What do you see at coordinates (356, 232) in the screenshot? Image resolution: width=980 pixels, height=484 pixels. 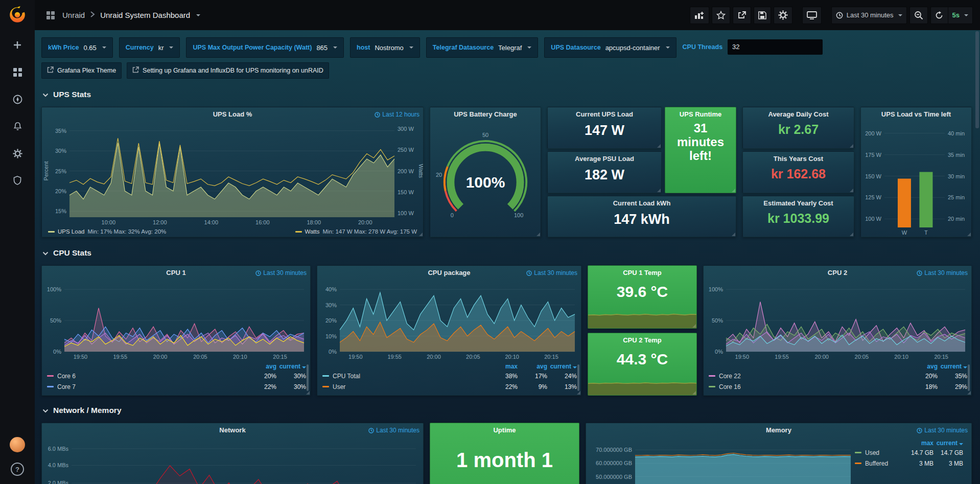 I see `legend-item: WattsMin: 147 W Max: 278 W Avg: 175 W` at bounding box center [356, 232].